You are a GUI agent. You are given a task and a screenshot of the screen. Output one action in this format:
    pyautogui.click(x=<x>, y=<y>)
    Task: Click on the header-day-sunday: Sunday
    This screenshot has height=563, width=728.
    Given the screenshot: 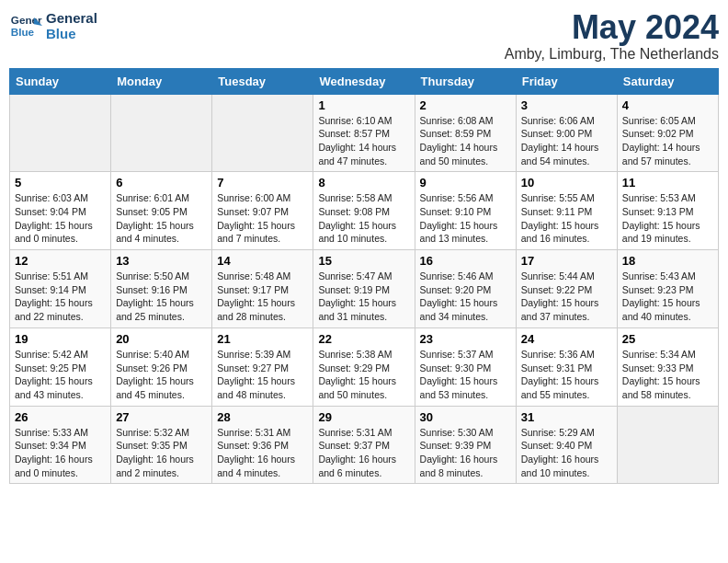 What is the action you would take?
    pyautogui.click(x=61, y=81)
    